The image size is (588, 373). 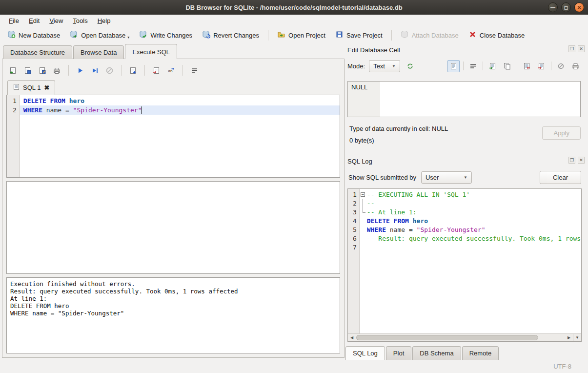 What do you see at coordinates (561, 133) in the screenshot?
I see `apply-button: Apply` at bounding box center [561, 133].